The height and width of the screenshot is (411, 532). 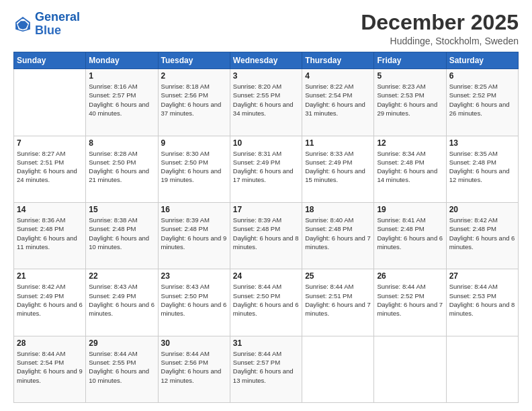 I want to click on cell-info: Sunrise: 8:44 AMSunset: 2:57 PMDaylight:…, so click(x=266, y=367).